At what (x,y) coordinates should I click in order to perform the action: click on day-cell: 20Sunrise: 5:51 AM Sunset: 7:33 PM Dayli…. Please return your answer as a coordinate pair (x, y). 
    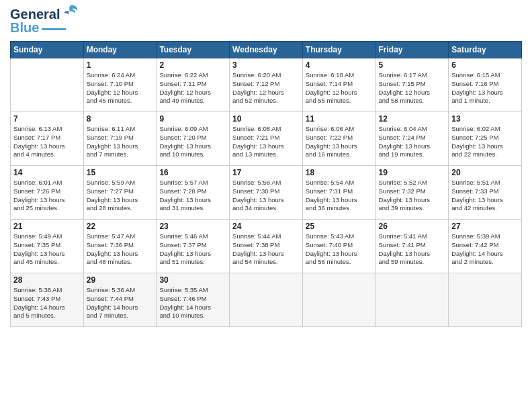
    Looking at the image, I should click on (485, 193).